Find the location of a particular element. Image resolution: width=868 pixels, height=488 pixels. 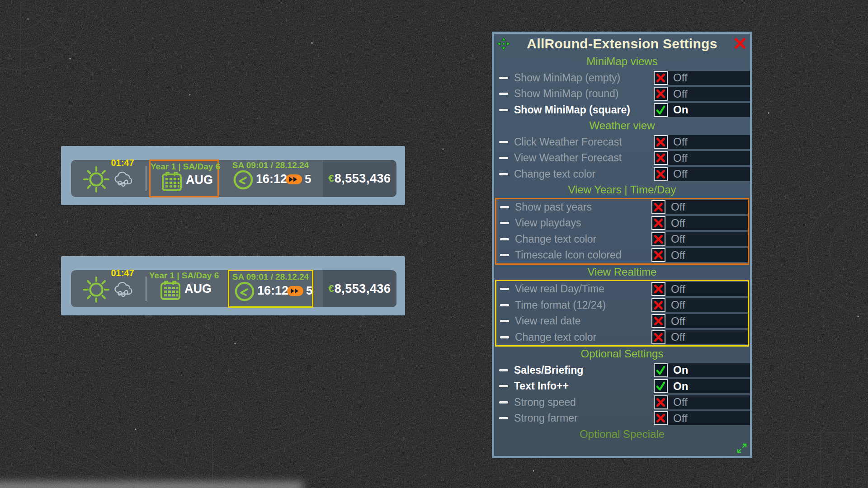

setting-row: Change text colorOff is located at coordinates (622, 174).